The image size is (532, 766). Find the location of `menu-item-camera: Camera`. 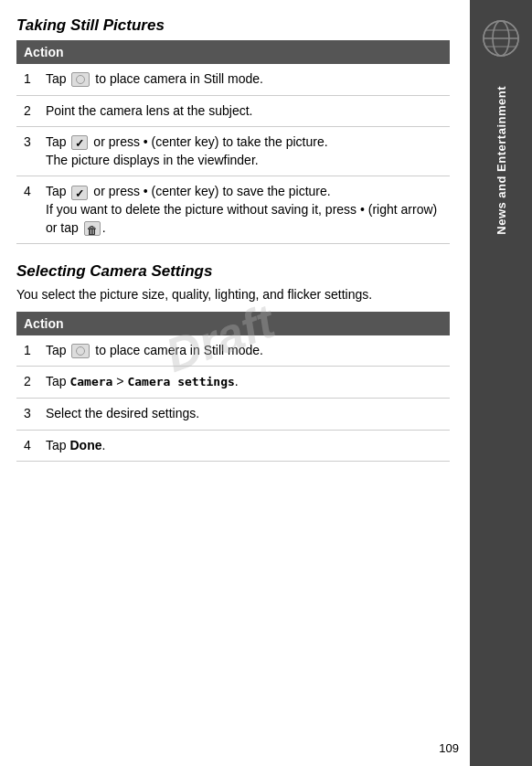

menu-item-camera: Camera is located at coordinates (91, 382).